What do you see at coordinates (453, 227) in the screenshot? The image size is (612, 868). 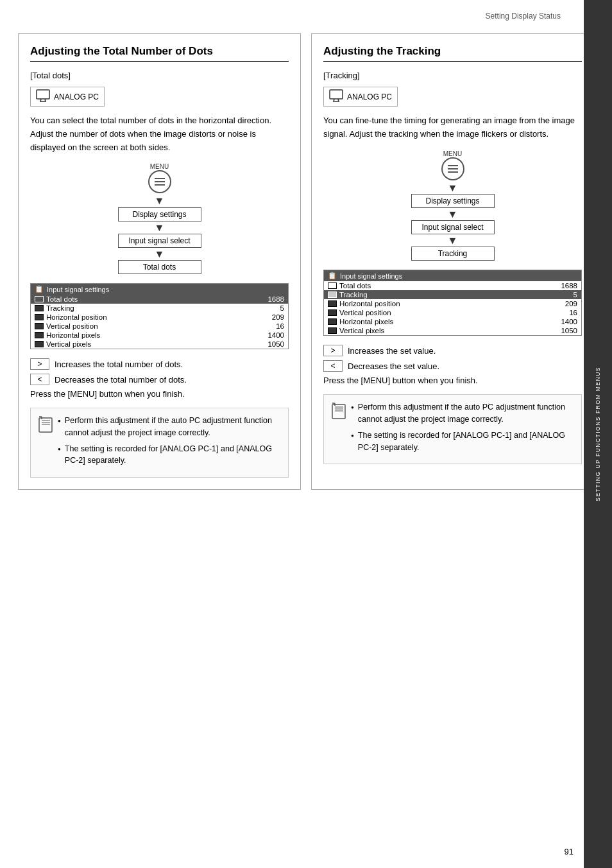 I see `right-flow-step-2: Input signal select` at bounding box center [453, 227].